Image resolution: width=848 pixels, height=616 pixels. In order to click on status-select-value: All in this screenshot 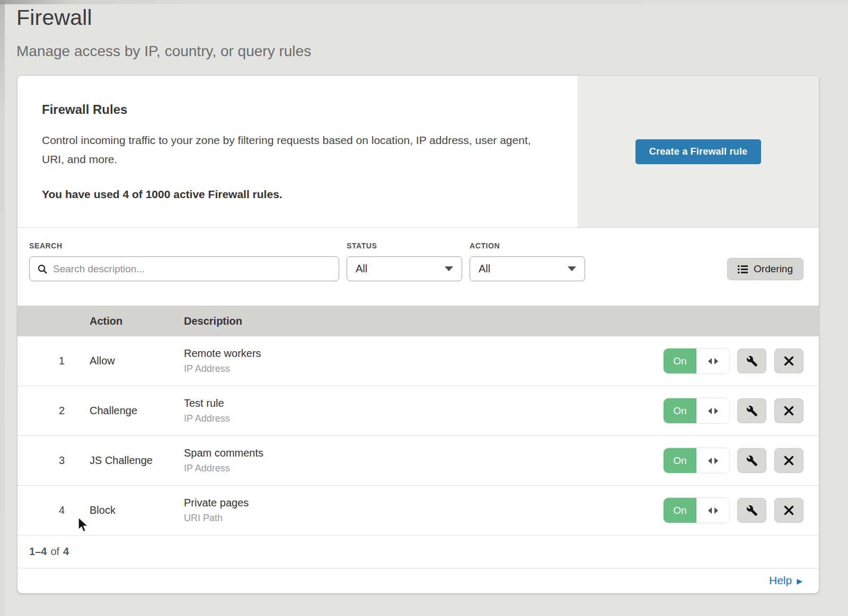, I will do `click(361, 269)`.